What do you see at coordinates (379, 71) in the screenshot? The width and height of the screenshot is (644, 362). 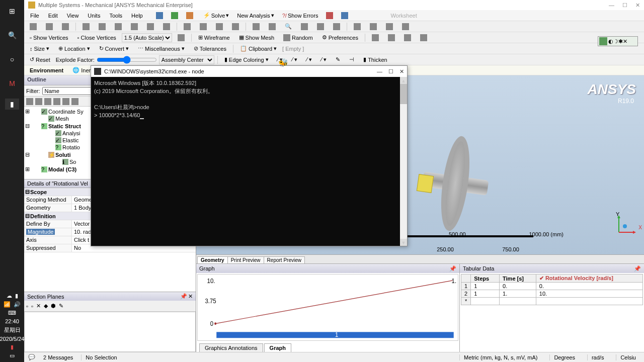 I see `cmd-minimize-button: —` at bounding box center [379, 71].